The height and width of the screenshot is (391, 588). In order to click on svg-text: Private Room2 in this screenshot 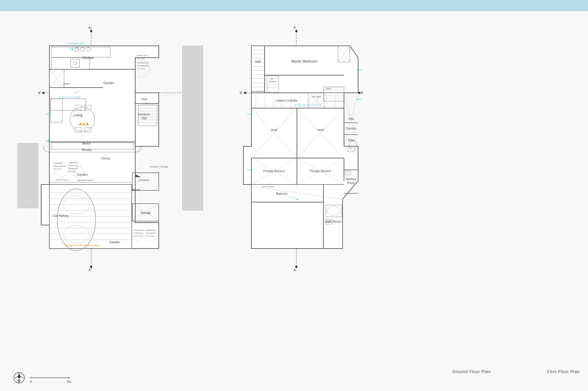, I will do `click(320, 171)`.